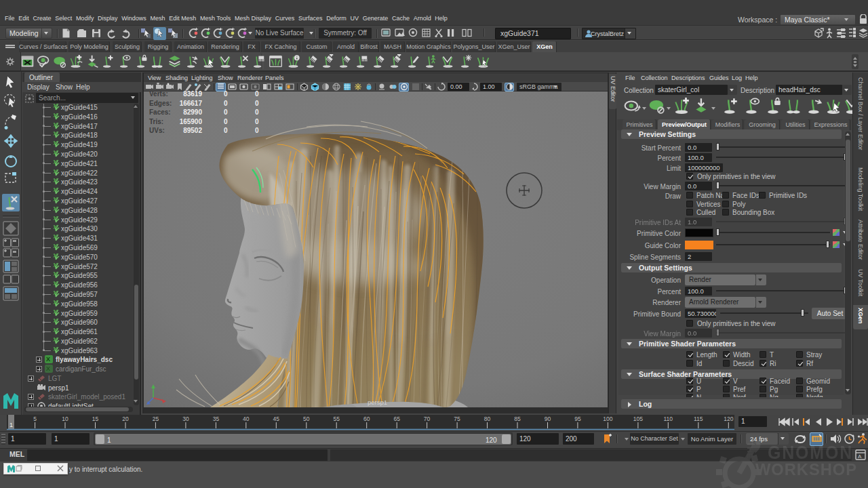 The height and width of the screenshot is (488, 868). I want to click on svg-text: 45, so click(277, 419).